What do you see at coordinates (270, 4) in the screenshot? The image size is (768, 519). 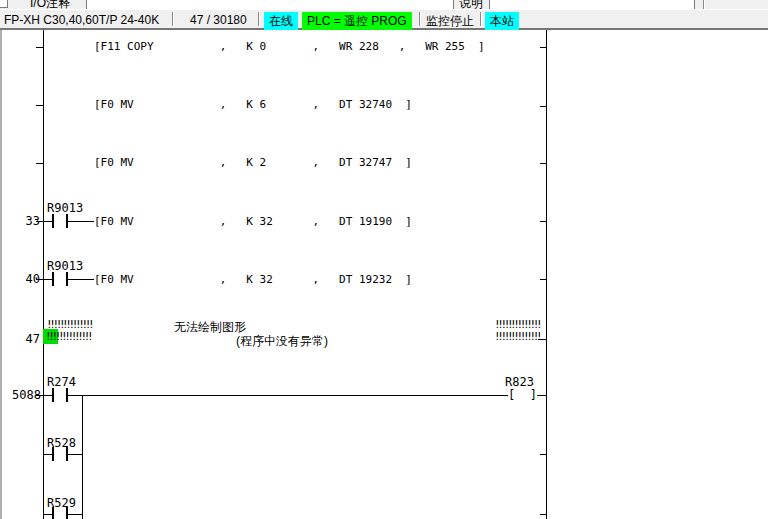 I see `comment-input` at bounding box center [270, 4].